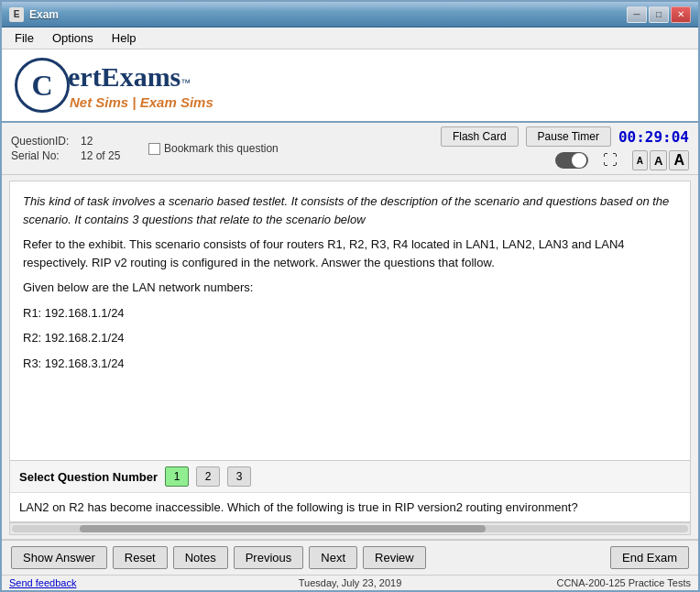  I want to click on expand-icon: ⛶, so click(610, 160).